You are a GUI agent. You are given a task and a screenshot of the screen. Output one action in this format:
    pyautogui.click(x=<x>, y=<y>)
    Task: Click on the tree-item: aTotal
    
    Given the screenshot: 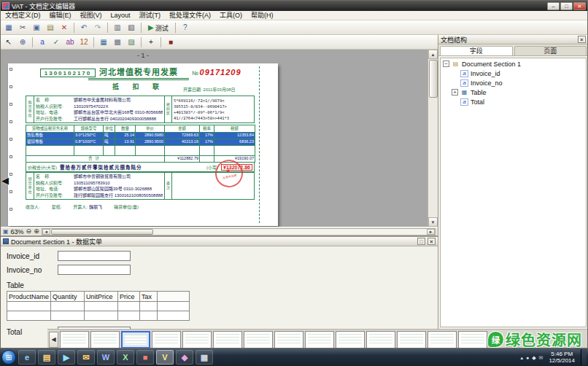 What is the action you would take?
    pyautogui.click(x=514, y=102)
    